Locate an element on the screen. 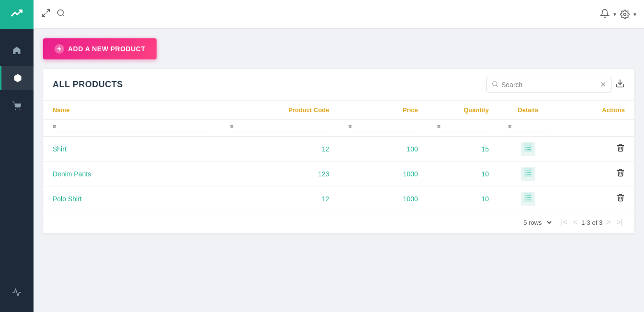 The image size is (644, 312). settings-chevron-icon: ▾ is located at coordinates (635, 14).